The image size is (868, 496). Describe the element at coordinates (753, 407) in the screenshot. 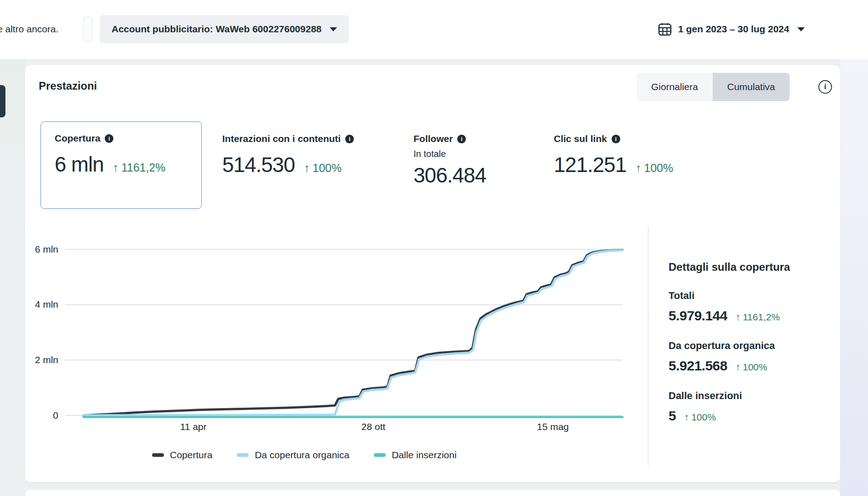

I see `details-row-inserzioni: Dalle inserzioni 5 ↑100%` at that location.